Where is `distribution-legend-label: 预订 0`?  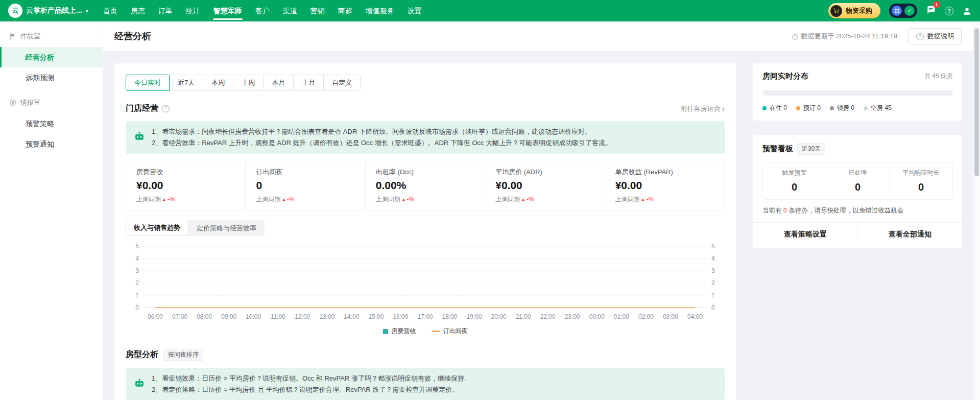
distribution-legend-label: 预订 0 is located at coordinates (812, 108).